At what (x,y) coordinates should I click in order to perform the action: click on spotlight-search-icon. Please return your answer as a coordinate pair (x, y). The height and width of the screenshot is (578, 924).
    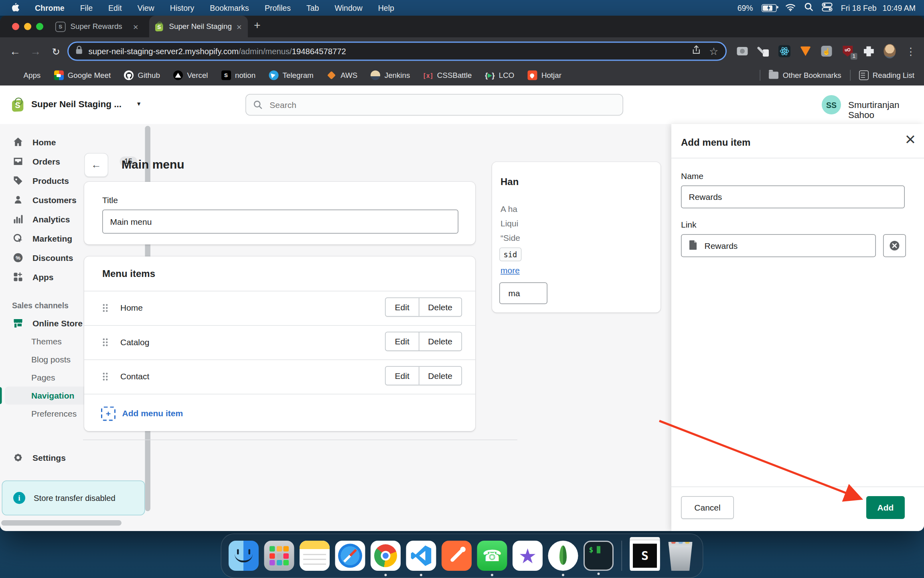
    Looking at the image, I should click on (808, 8).